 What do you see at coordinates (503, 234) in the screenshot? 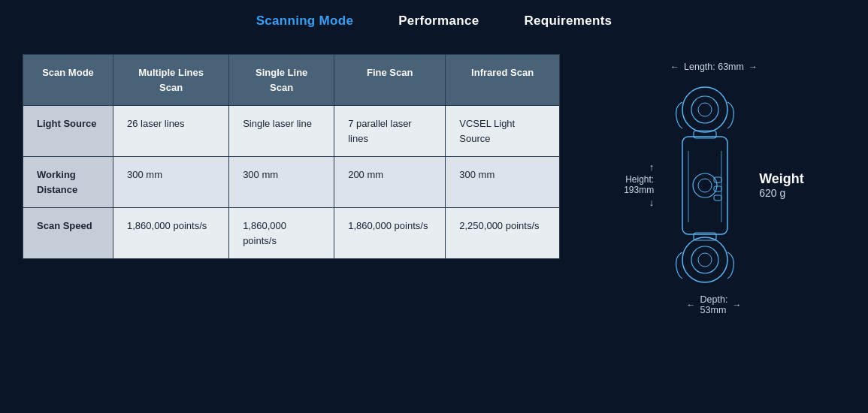
I see `cell-scan-speed-infrared: 2,250,000 points/s` at bounding box center [503, 234].